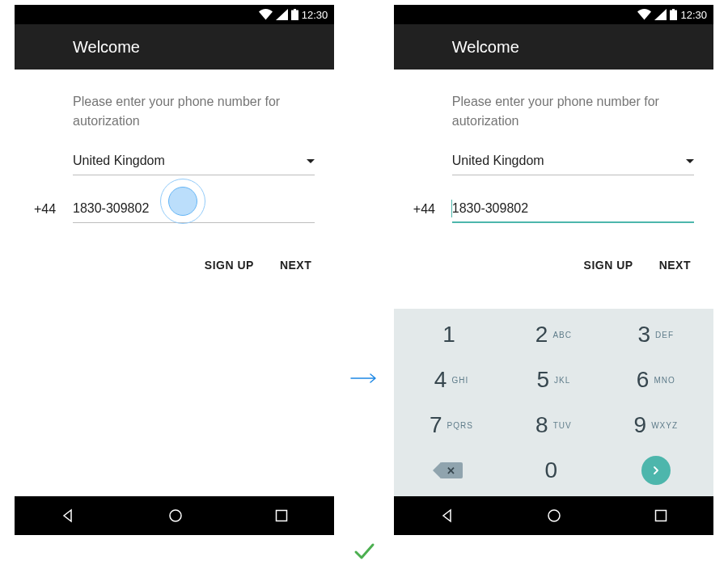 The image size is (728, 569). Describe the element at coordinates (364, 551) in the screenshot. I see `approval-checkmark-icon` at that location.